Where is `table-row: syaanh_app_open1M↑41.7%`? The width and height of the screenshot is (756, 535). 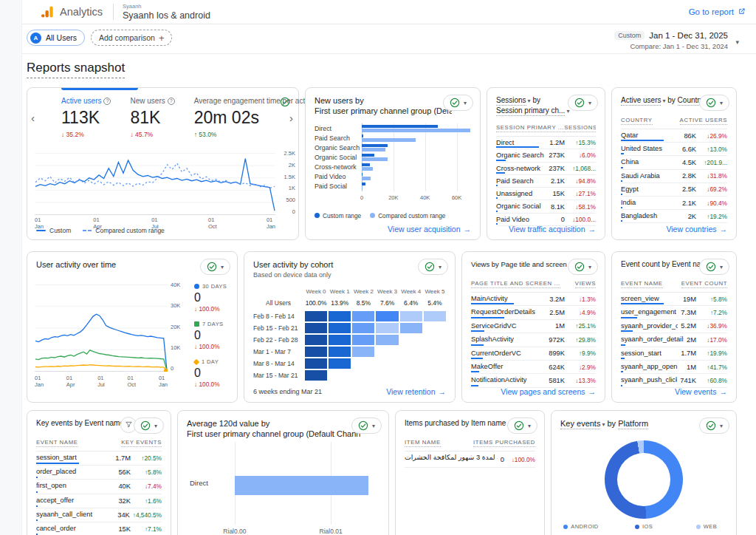
table-row: syaanh_app_open1M↑41.7% is located at coordinates (674, 367).